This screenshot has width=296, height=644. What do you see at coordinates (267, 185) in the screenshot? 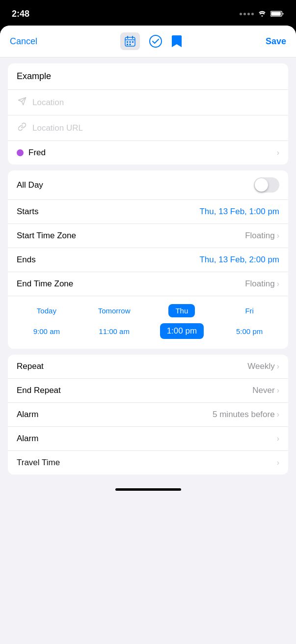
I see `all-day-toggle` at bounding box center [267, 185].